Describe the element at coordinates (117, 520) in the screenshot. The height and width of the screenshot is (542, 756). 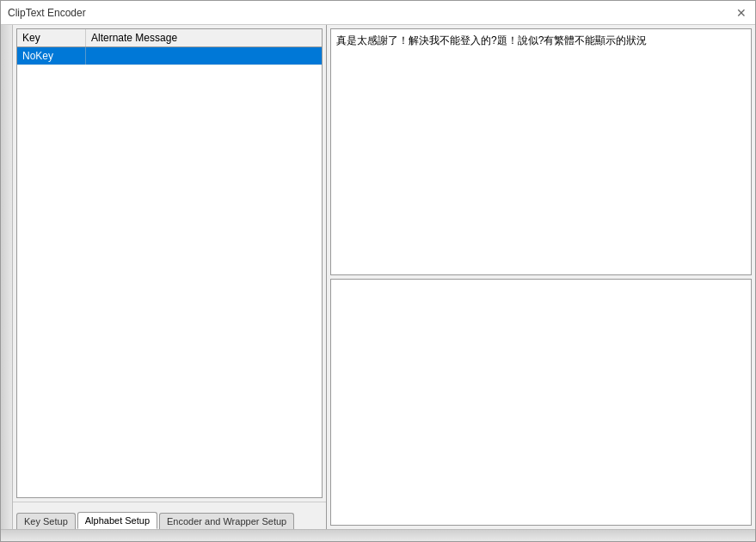
I see `tab-alphabet-setup: Alphabet Setup` at that location.